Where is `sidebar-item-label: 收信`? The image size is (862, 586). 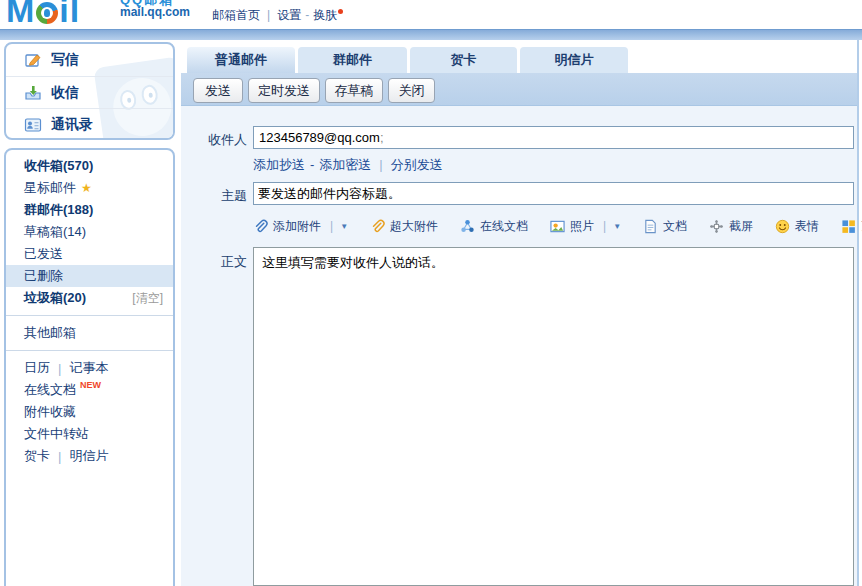
sidebar-item-label: 收信 is located at coordinates (65, 93).